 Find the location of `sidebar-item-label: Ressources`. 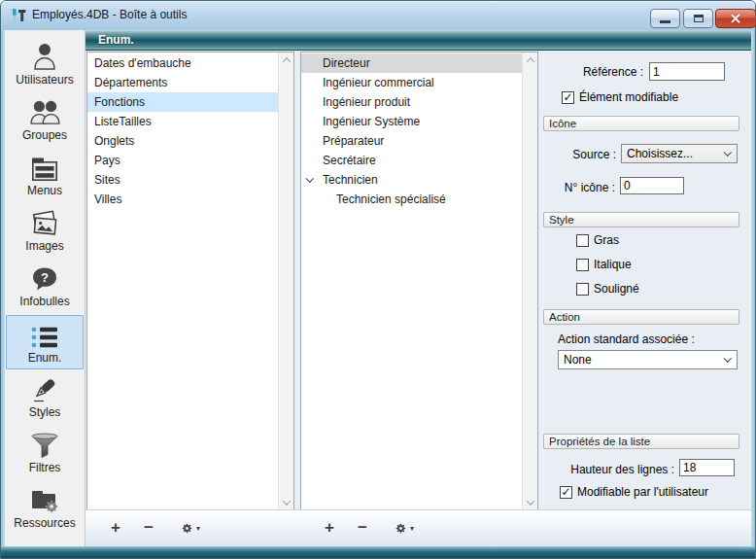

sidebar-item-label: Ressources is located at coordinates (45, 523).